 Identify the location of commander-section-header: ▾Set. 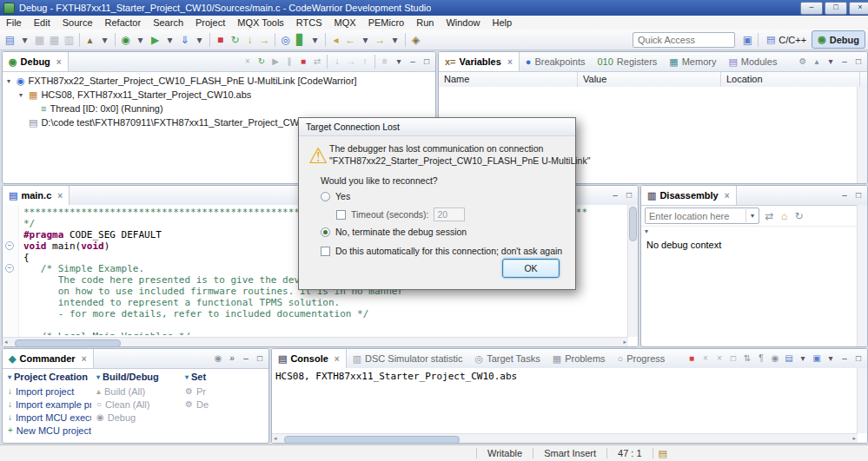
(227, 377).